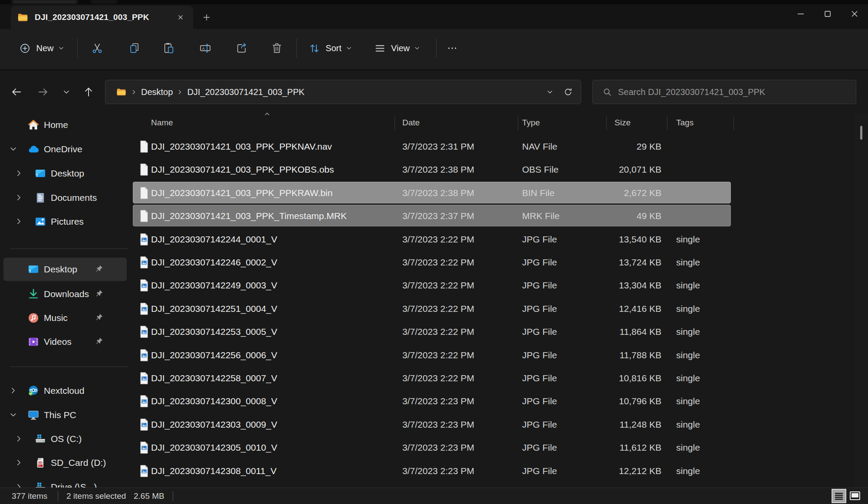  I want to click on sidebar-item-documents: Documents, so click(66, 198).